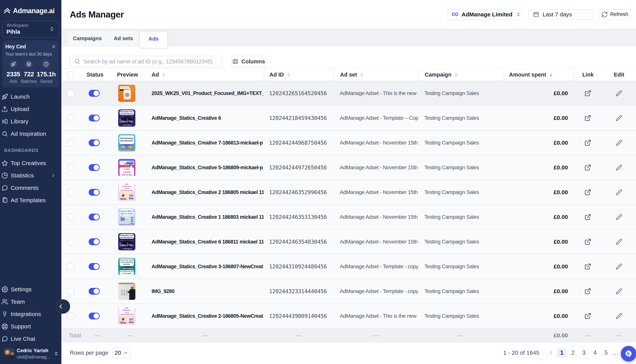 Image resolution: width=636 pixels, height=364 pixels. Describe the element at coordinates (349, 336) in the screenshot. I see `table-total-row: Total — — — — — — £0.00 — —` at that location.